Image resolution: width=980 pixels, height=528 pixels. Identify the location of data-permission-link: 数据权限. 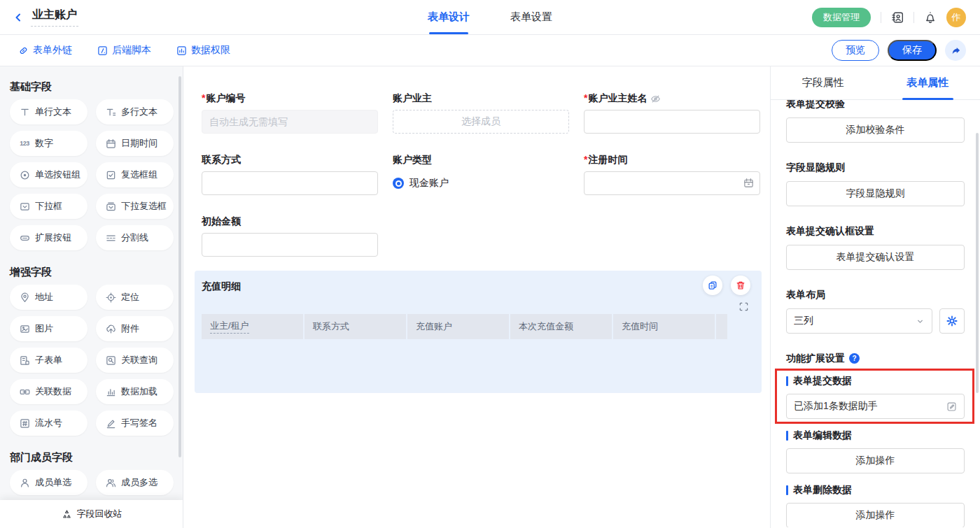
(203, 50).